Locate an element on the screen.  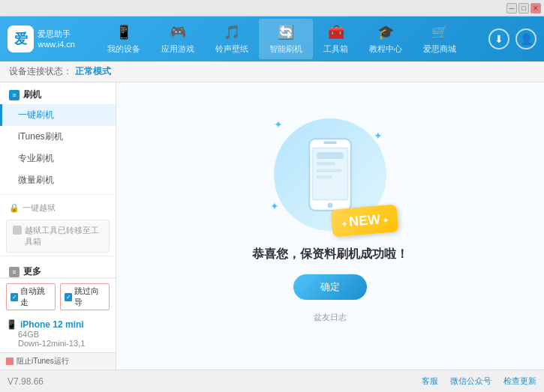
status-bar: 设备连接状态： 正常模式 is located at coordinates (272, 72).